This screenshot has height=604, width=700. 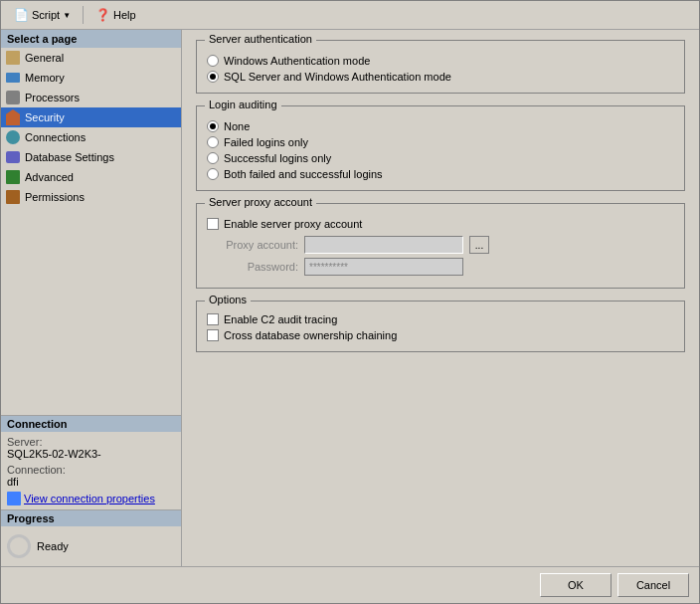 I want to click on successful-logins-radio, so click(x=213, y=158).